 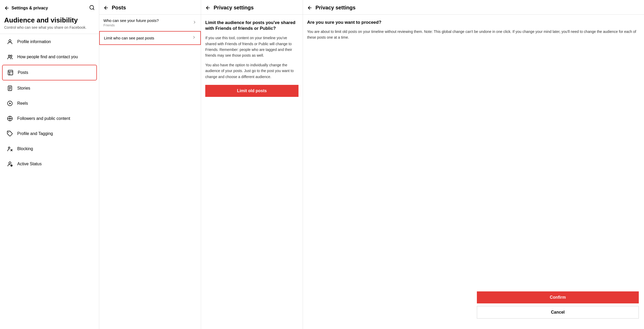 I want to click on sidebar-item-profile-info: Profile information, so click(x=50, y=42).